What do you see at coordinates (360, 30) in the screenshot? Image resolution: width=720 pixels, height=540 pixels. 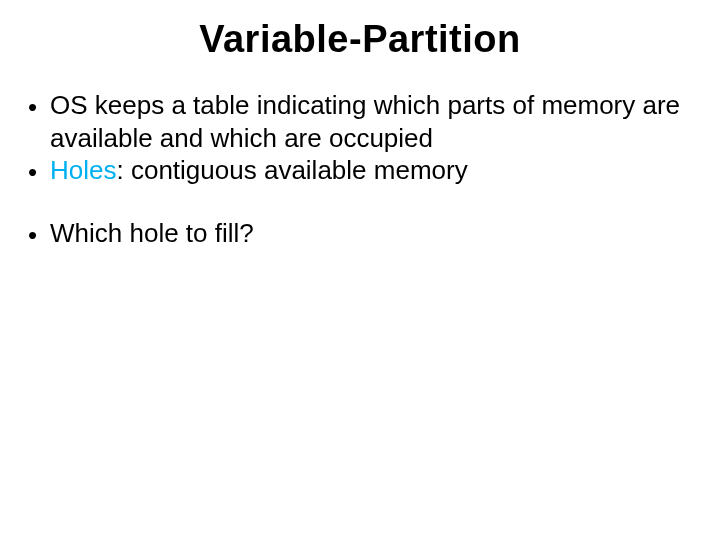 I see `slide-title: Variable-Partition` at bounding box center [360, 30].